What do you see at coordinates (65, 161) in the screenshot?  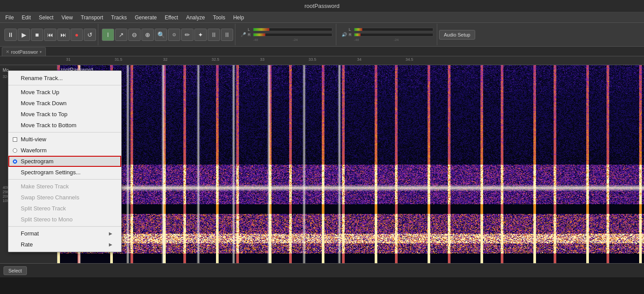 I see `context-menu: Rename Track... Move Track Up Move Track…` at bounding box center [65, 161].